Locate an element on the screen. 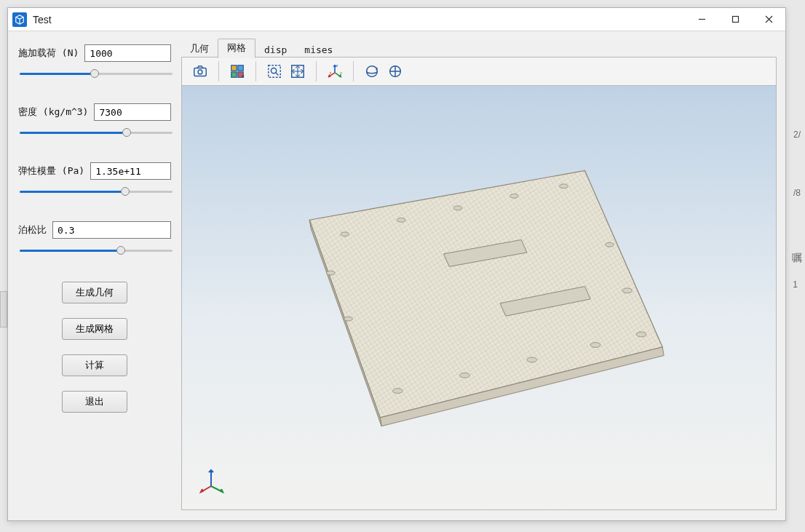 This screenshot has height=532, width=805. layout-icon is located at coordinates (237, 71).